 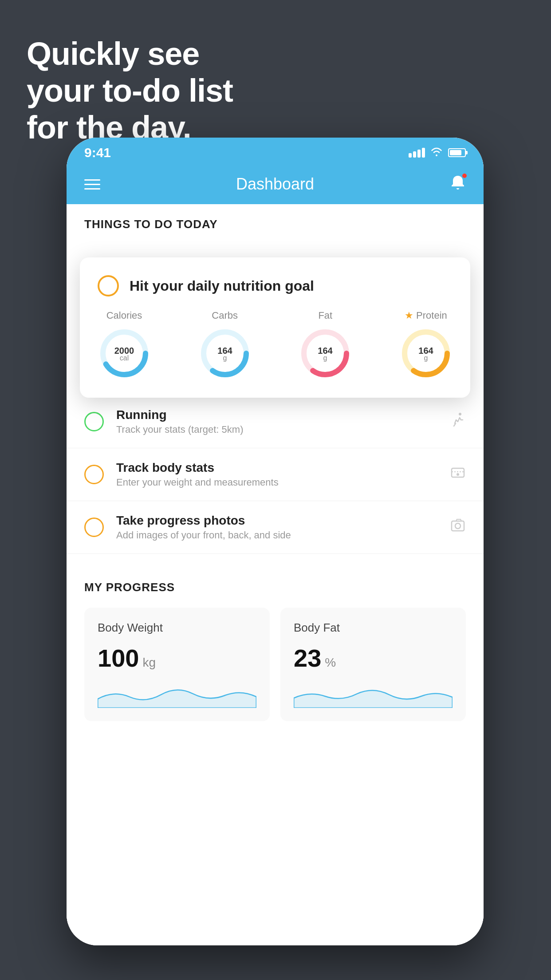 What do you see at coordinates (277, 422) in the screenshot?
I see `todo-text-running: Running Track your stats (target: 5km)` at bounding box center [277, 422].